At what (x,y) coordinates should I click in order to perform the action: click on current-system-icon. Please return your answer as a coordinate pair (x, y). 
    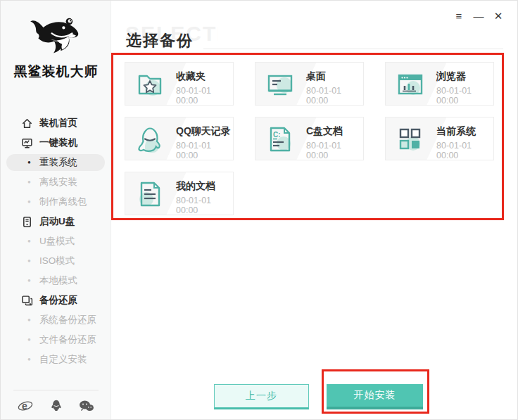
    Looking at the image, I should click on (410, 139).